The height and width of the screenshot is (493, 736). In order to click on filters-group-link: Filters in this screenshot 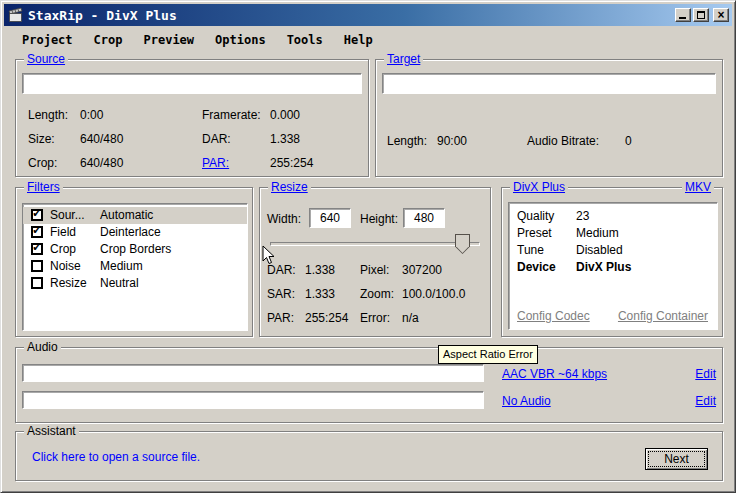, I will do `click(44, 187)`.